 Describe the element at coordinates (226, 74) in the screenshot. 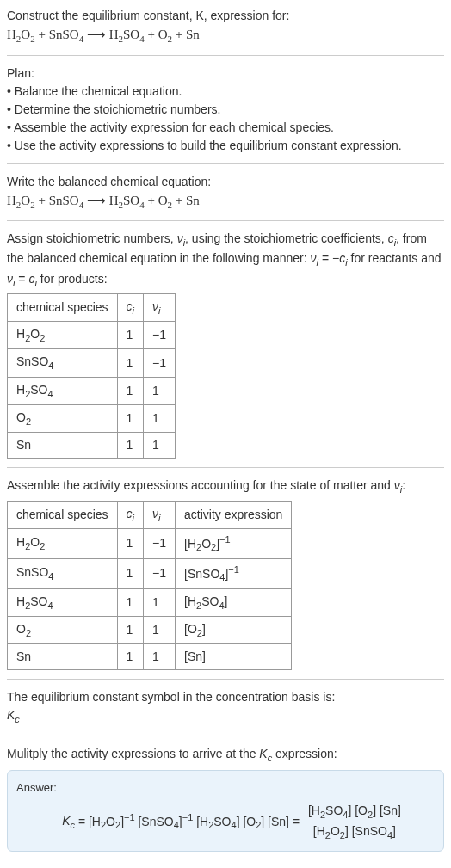

I see `plan-title: Plan:` at that location.